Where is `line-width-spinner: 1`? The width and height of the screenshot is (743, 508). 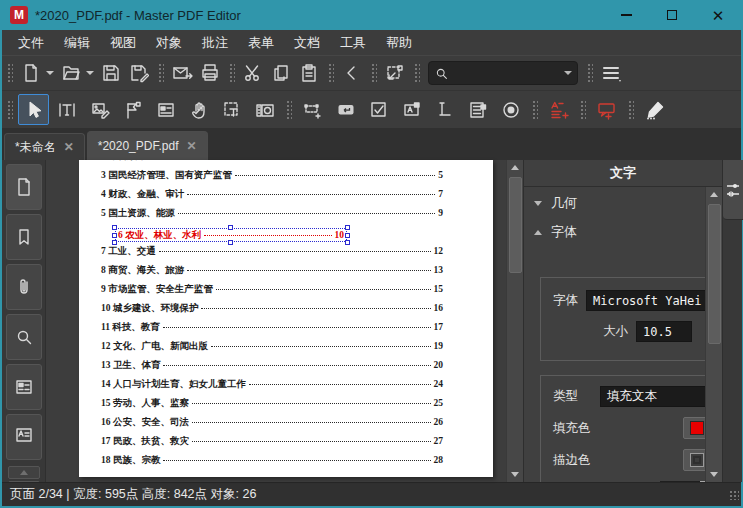 line-width-spinner: 1 is located at coordinates (682, 482).